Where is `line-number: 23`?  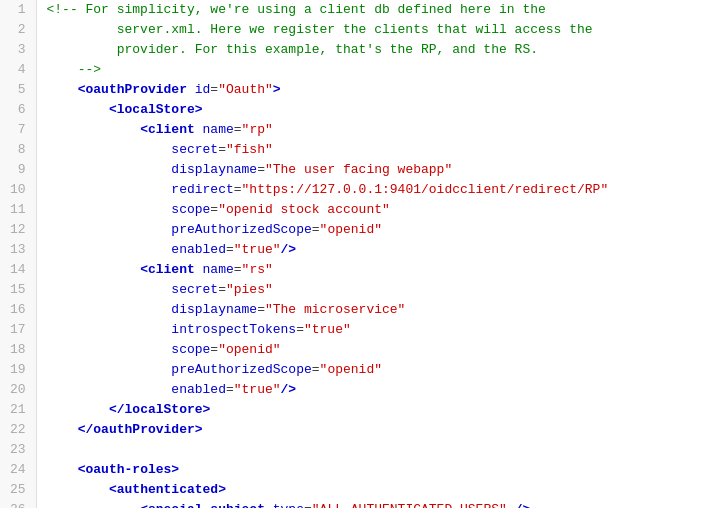
line-number: 23 is located at coordinates (18, 450).